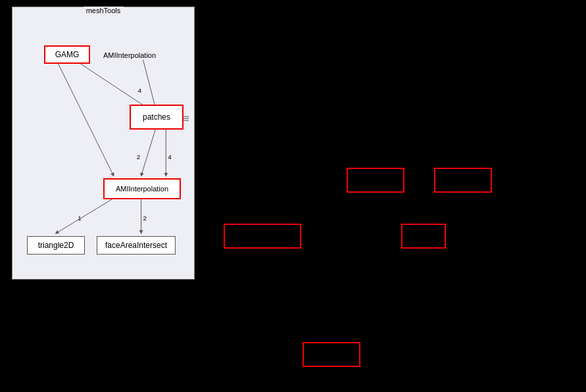 The width and height of the screenshot is (586, 392). What do you see at coordinates (104, 11) in the screenshot?
I see `mesh-tools-label: meshTools` at bounding box center [104, 11].